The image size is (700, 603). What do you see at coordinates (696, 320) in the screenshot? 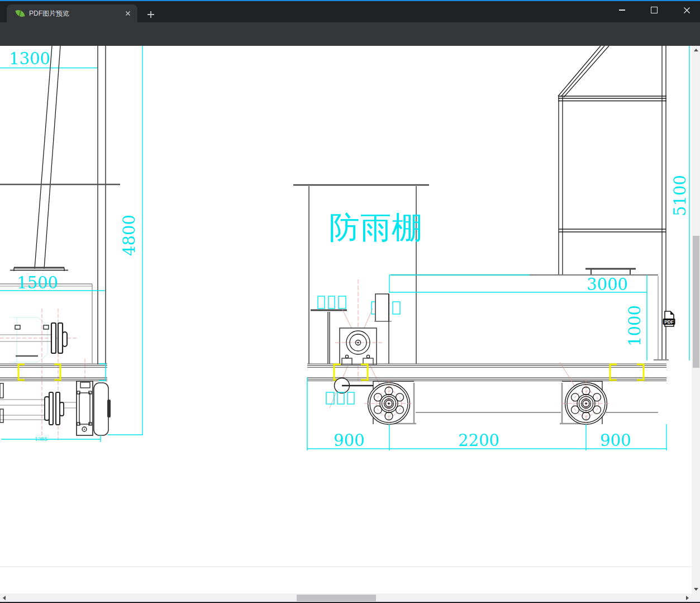
I see `vertical-scrollbar` at bounding box center [696, 320].